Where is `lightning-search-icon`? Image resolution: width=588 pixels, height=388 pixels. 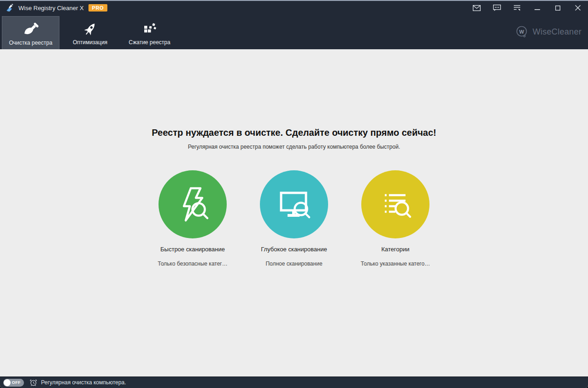 lightning-search-icon is located at coordinates (193, 204).